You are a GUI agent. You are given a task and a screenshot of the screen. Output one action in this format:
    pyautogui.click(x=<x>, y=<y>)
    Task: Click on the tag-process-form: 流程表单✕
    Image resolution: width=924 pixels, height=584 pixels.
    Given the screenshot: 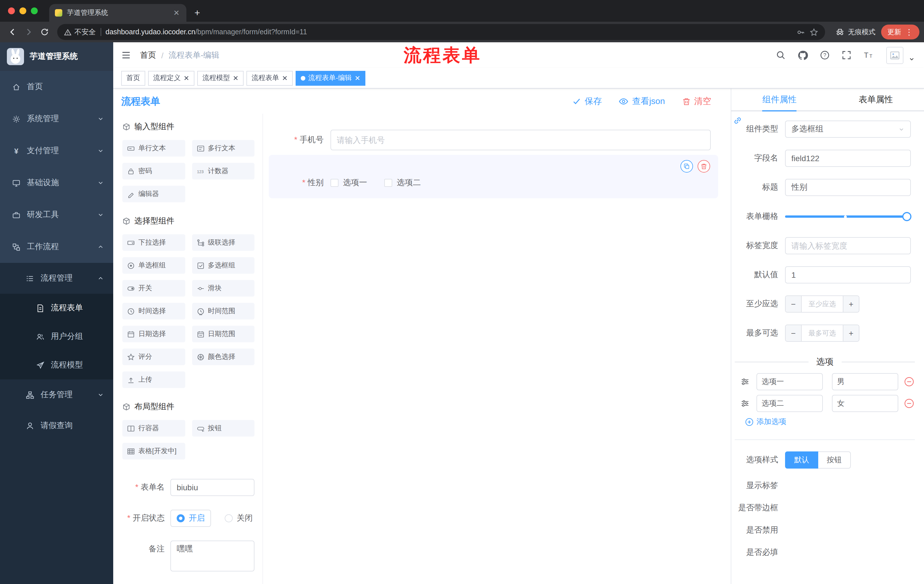 What is the action you would take?
    pyautogui.click(x=269, y=78)
    